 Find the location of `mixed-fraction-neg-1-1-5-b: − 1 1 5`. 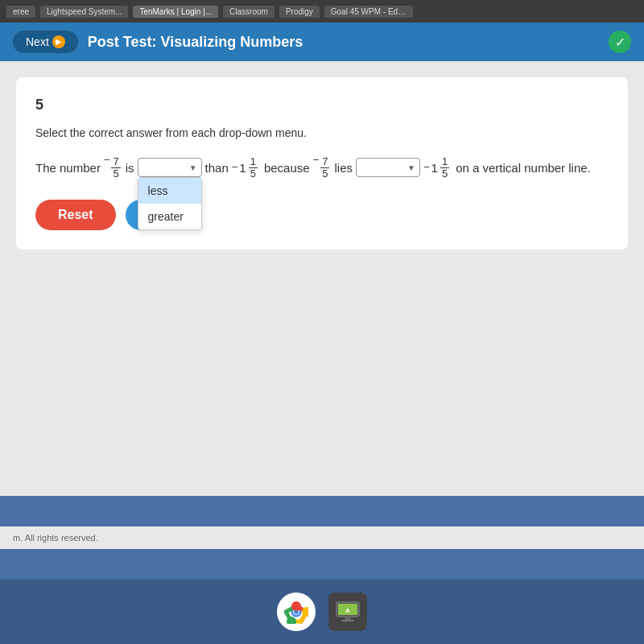

mixed-fraction-neg-1-1-5-b: − 1 1 5 is located at coordinates (438, 168).